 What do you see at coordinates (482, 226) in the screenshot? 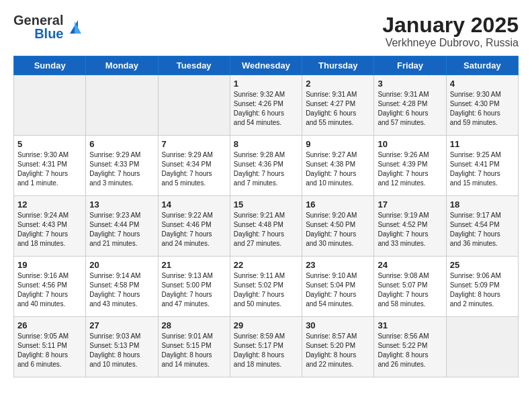
I see `calendar-cell: 18Sunrise: 9:17 AM Sunset: 4:54 PM Dayli…` at bounding box center [482, 226].